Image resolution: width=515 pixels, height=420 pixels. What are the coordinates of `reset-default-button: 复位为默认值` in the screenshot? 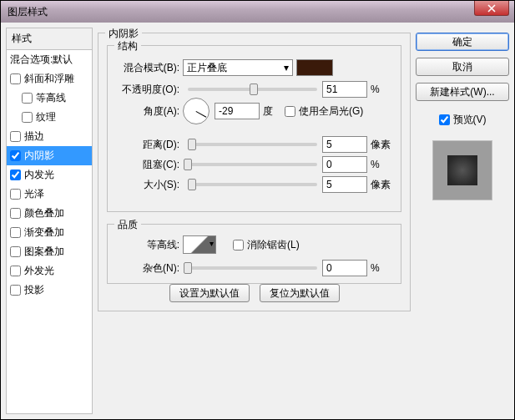 It's located at (300, 293).